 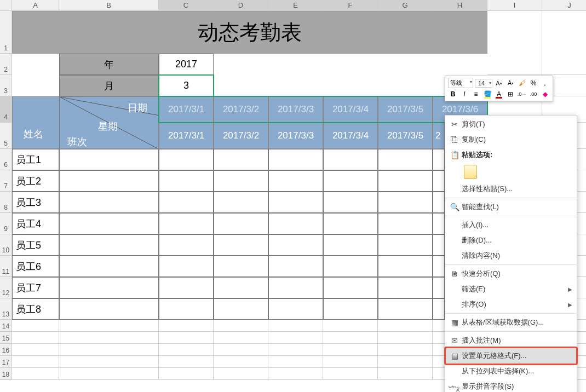 What do you see at coordinates (511, 304) in the screenshot?
I see `menu-sort: 排序(O) ▶` at bounding box center [511, 304].